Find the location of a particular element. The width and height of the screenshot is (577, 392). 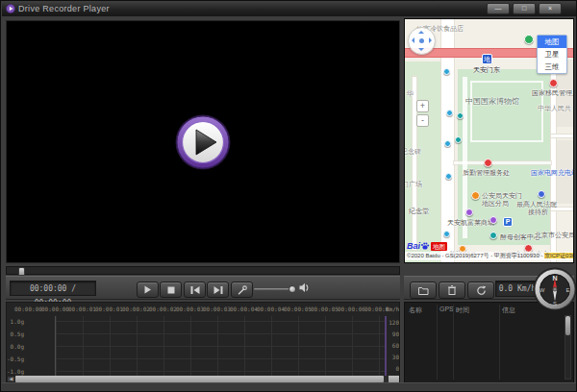

map-label-hua-partial: 华 is located at coordinates (410, 94).